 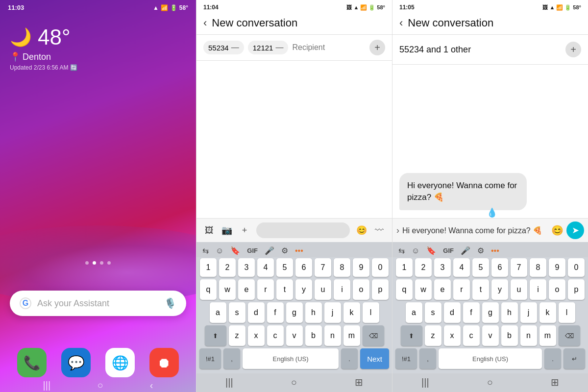 I want to click on key-u: u, so click(x=323, y=290).